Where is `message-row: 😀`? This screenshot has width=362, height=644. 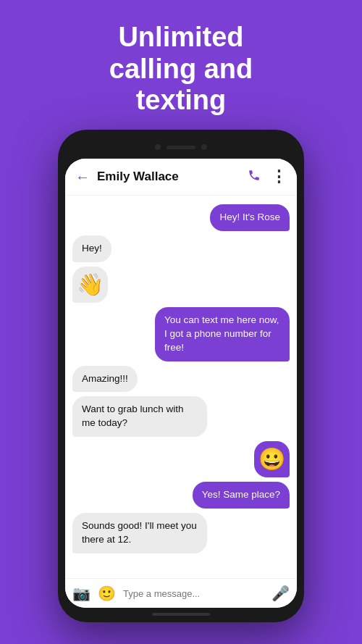 message-row: 😀 is located at coordinates (181, 459).